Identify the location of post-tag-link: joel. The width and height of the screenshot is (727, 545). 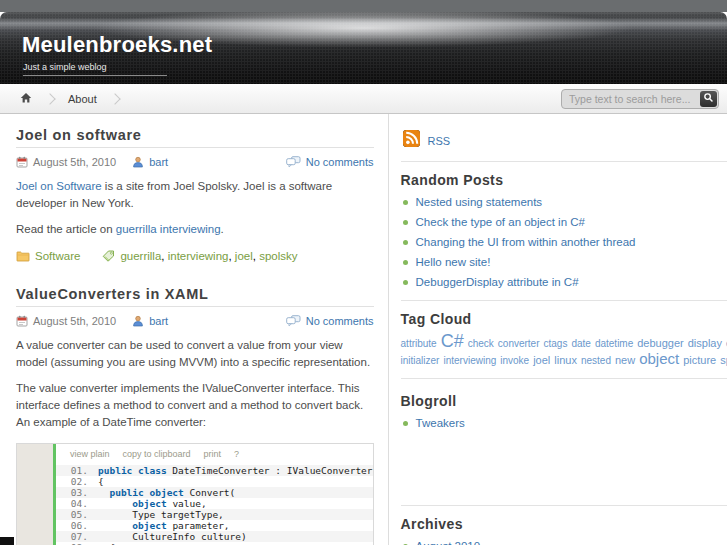
(244, 256).